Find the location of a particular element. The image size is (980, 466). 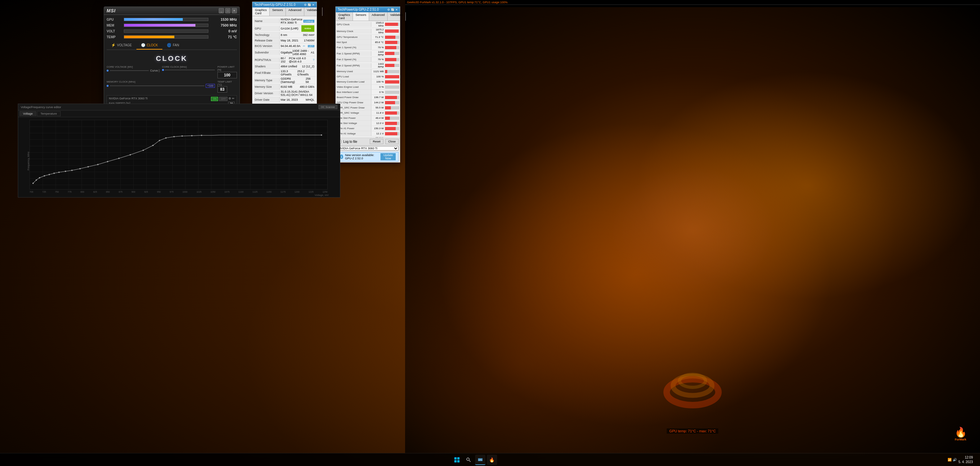

sensor-fan1-pct-val: 79 % is located at coordinates (378, 48).